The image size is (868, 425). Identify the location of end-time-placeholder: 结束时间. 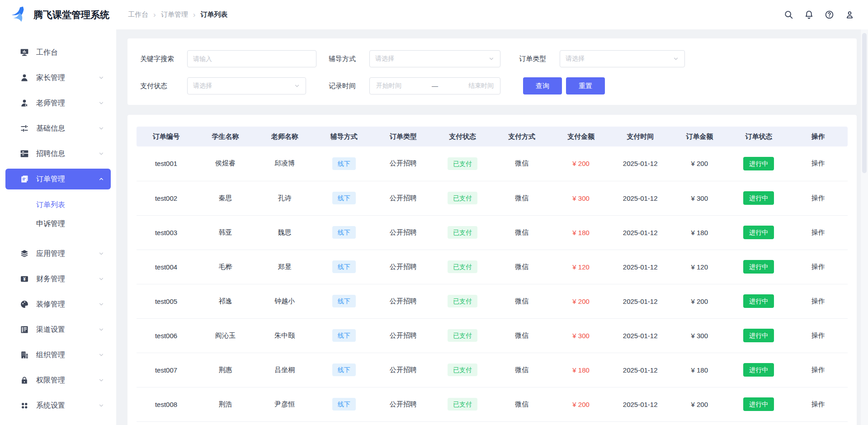
(481, 86).